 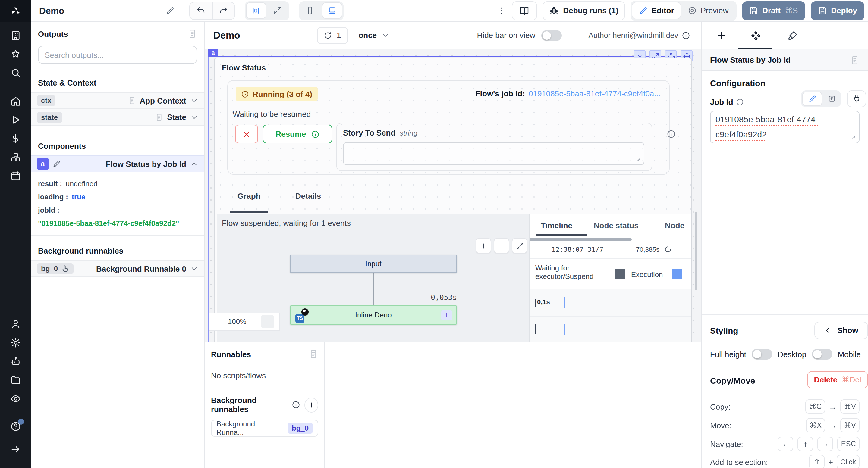 I want to click on editor-tab: Editor, so click(x=656, y=10).